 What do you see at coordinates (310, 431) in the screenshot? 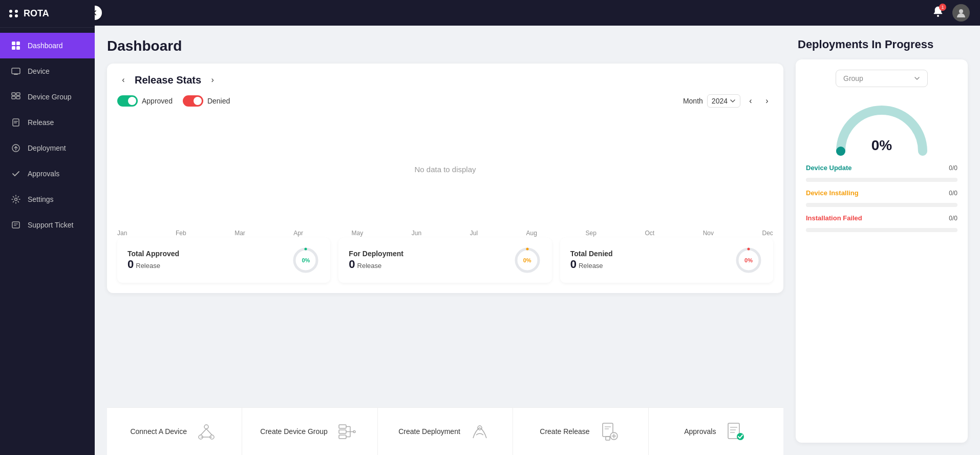
I see `create-device-group-card: Create Device Group` at bounding box center [310, 431].